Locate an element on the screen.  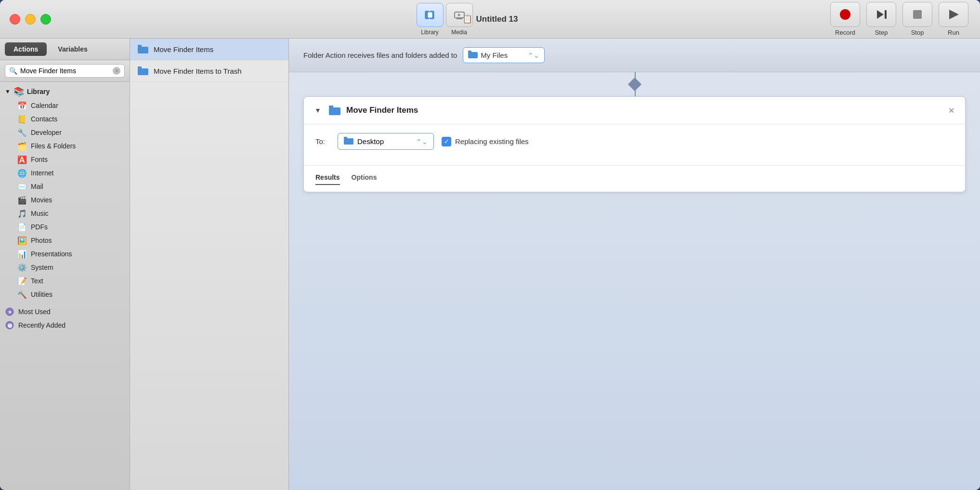
replacing-checkbox: ✓ is located at coordinates (446, 142).